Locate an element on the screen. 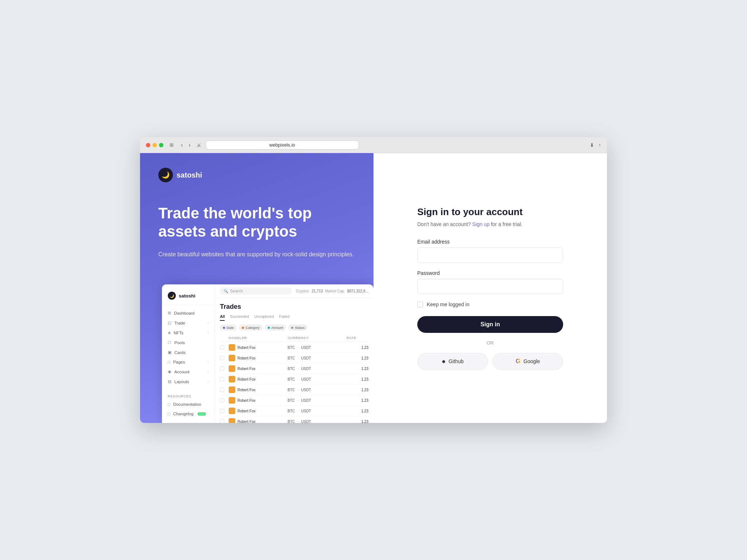 Image resolution: width=747 pixels, height=560 pixels. sidebar-item-cards: ▣ Cards is located at coordinates (188, 352).